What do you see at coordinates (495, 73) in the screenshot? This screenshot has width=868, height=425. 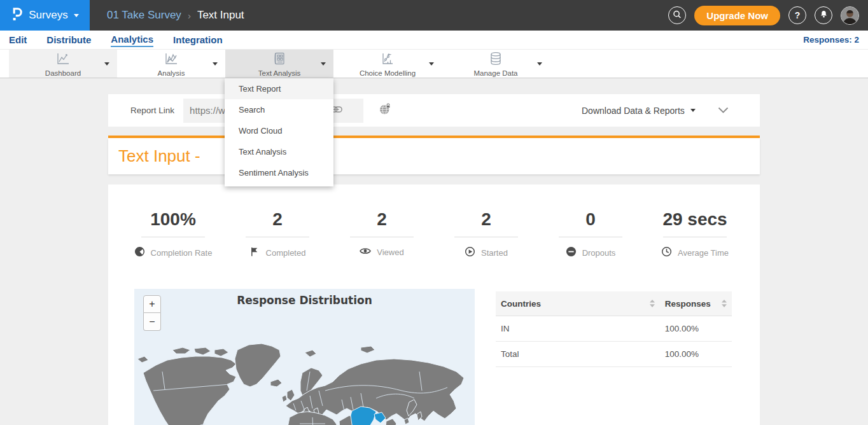 I see `tab-label: Manage Data` at bounding box center [495, 73].